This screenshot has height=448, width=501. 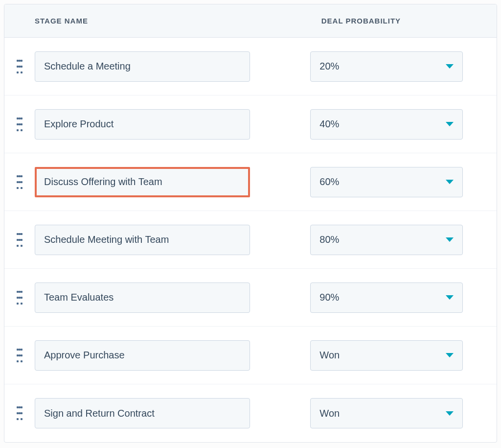 What do you see at coordinates (250, 67) in the screenshot?
I see `stage-row: 20%` at bounding box center [250, 67].